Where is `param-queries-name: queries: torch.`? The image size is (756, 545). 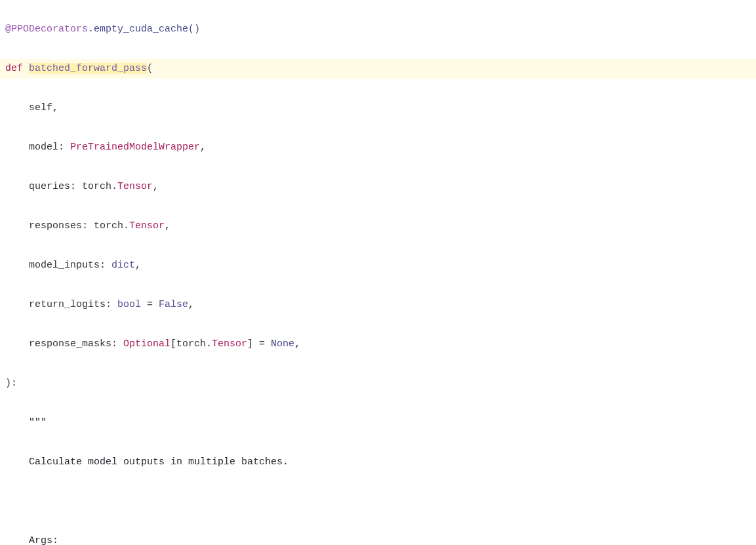
param-queries-name: queries: torch. is located at coordinates (73, 186).